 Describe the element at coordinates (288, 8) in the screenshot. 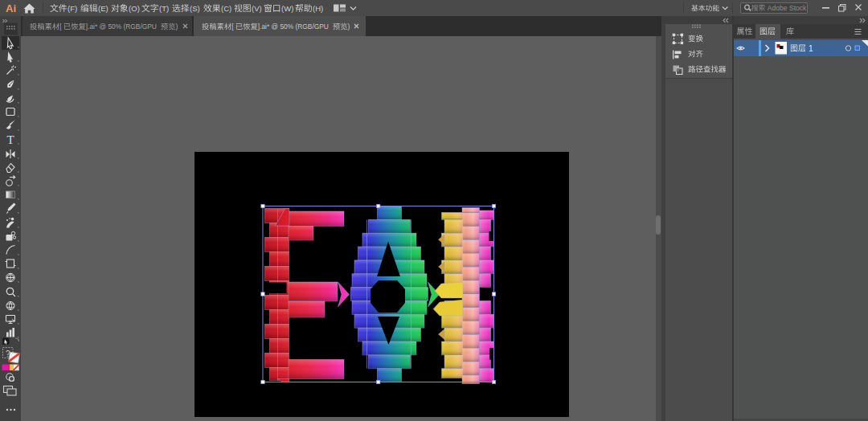

I see `svg-text: (W)` at that location.